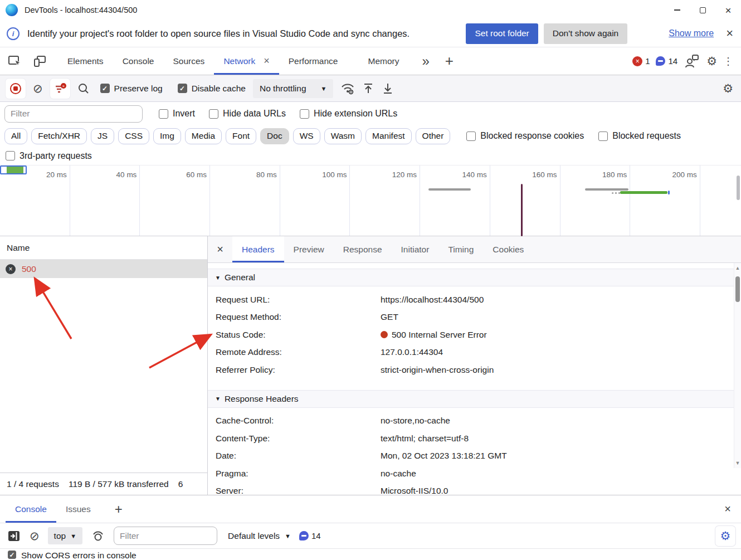  I want to click on dont-show-again-button: Don't show again, so click(586, 33).